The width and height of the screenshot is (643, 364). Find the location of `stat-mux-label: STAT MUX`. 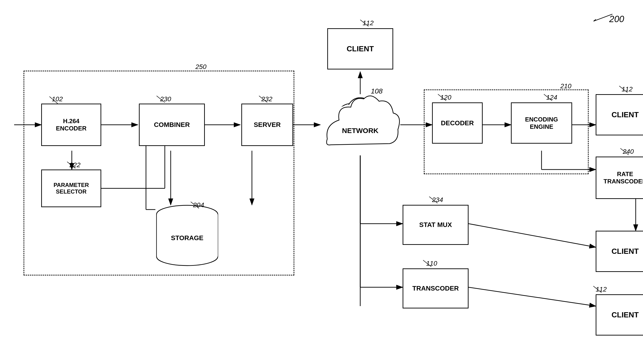

stat-mux-label: STAT MUX is located at coordinates (436, 225).